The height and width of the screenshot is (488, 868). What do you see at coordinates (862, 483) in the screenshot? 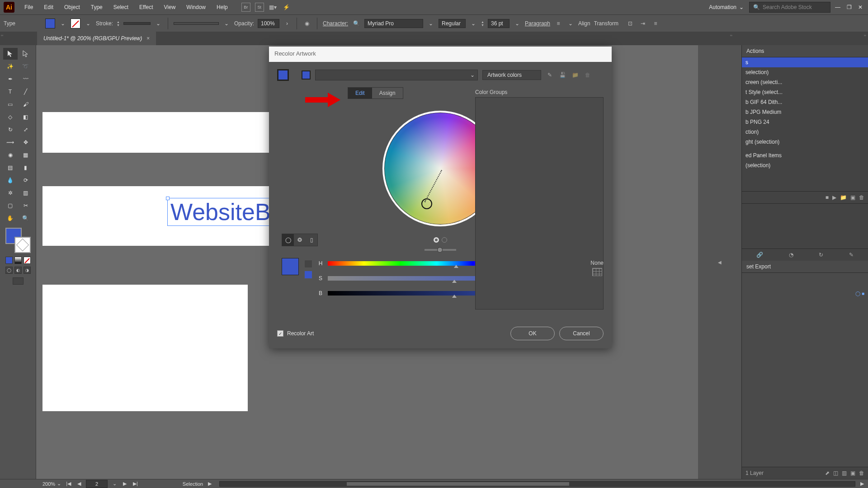
I see `scroll-right-icon: ▶` at bounding box center [862, 483].